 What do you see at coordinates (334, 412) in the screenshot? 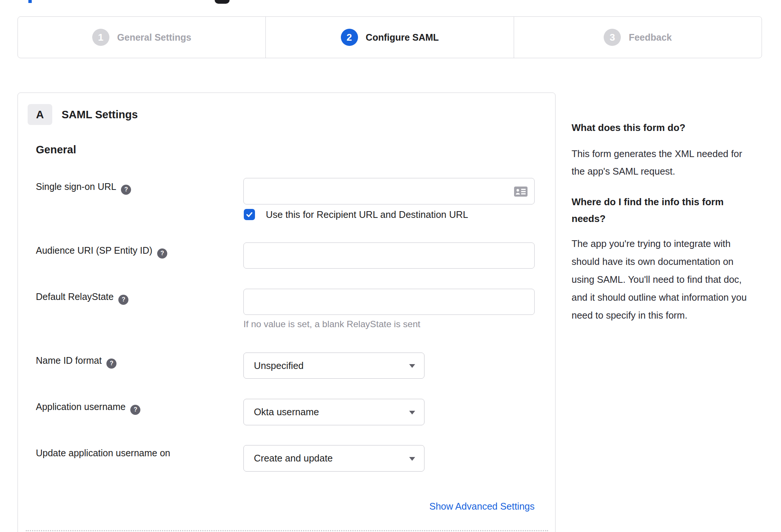
I see `application-username-select: Okta username` at bounding box center [334, 412].